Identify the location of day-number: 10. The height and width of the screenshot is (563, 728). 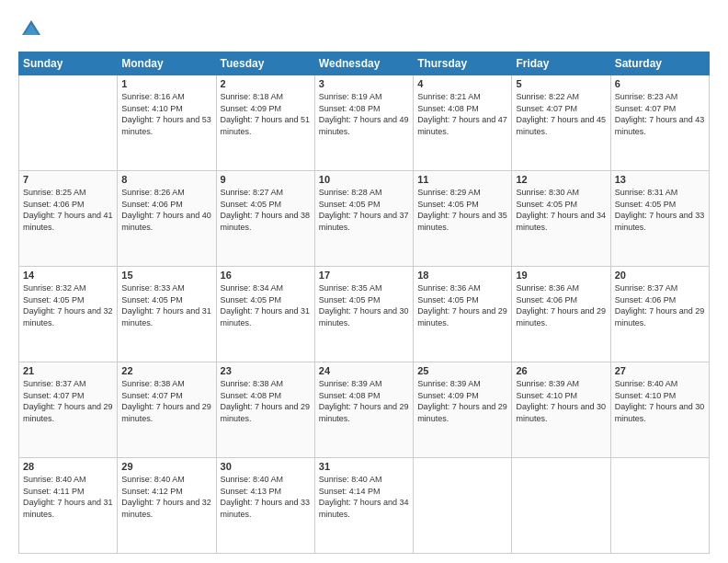
(364, 179).